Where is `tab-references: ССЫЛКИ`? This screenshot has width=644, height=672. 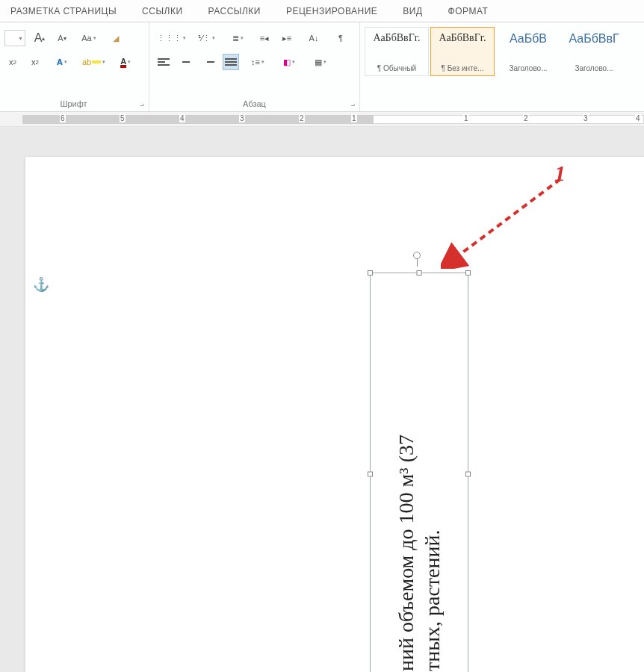
tab-references: ССЫЛКИ is located at coordinates (162, 11).